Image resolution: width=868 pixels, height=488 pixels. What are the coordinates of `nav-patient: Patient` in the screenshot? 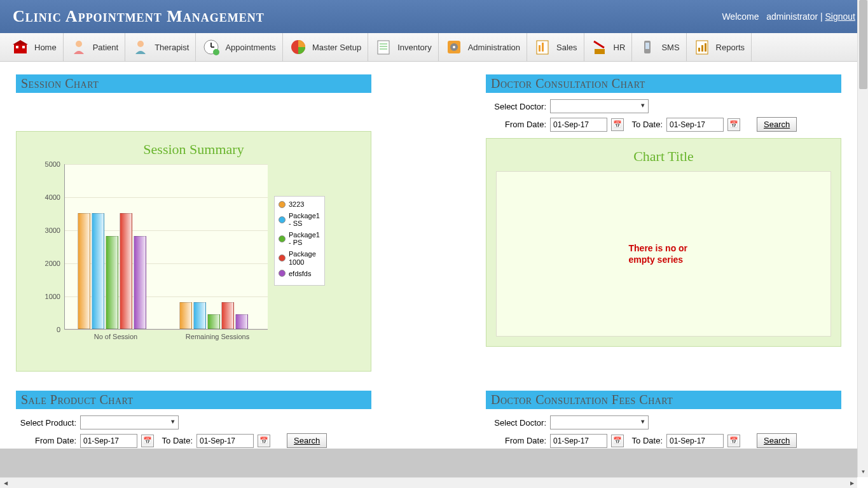 It's located at (94, 47).